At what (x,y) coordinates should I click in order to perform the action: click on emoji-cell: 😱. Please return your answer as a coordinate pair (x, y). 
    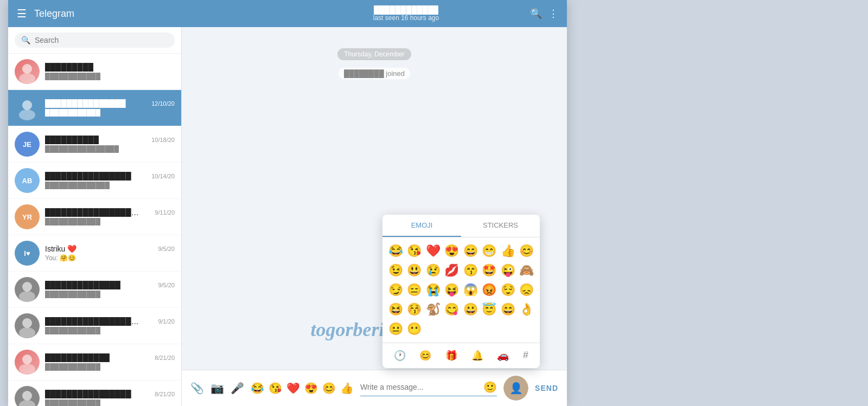
    Looking at the image, I should click on (471, 290).